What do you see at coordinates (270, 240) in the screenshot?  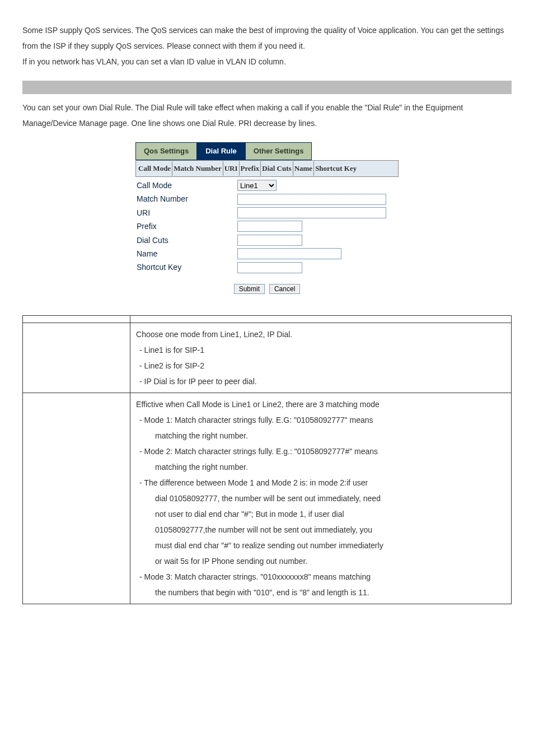 I see `dial-cuts-input` at bounding box center [270, 240].